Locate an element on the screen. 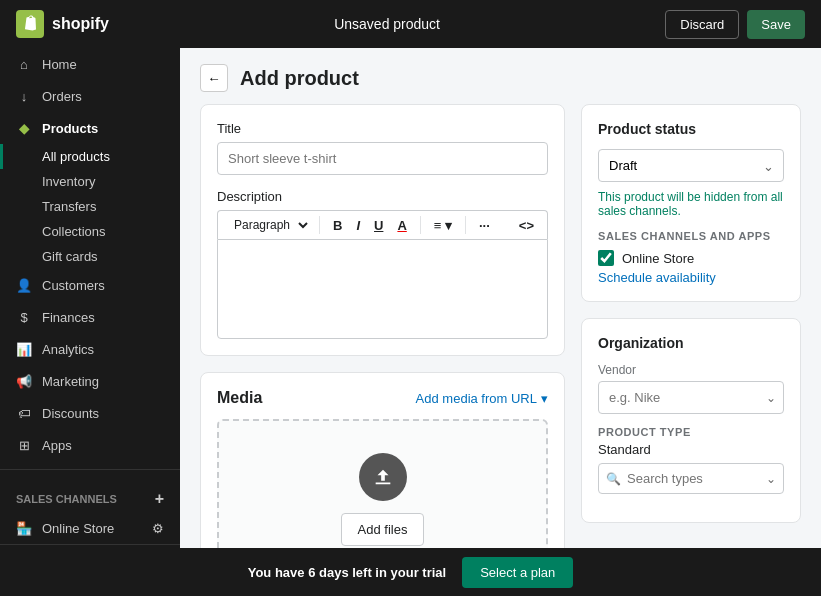  description-label: Description is located at coordinates (382, 196).